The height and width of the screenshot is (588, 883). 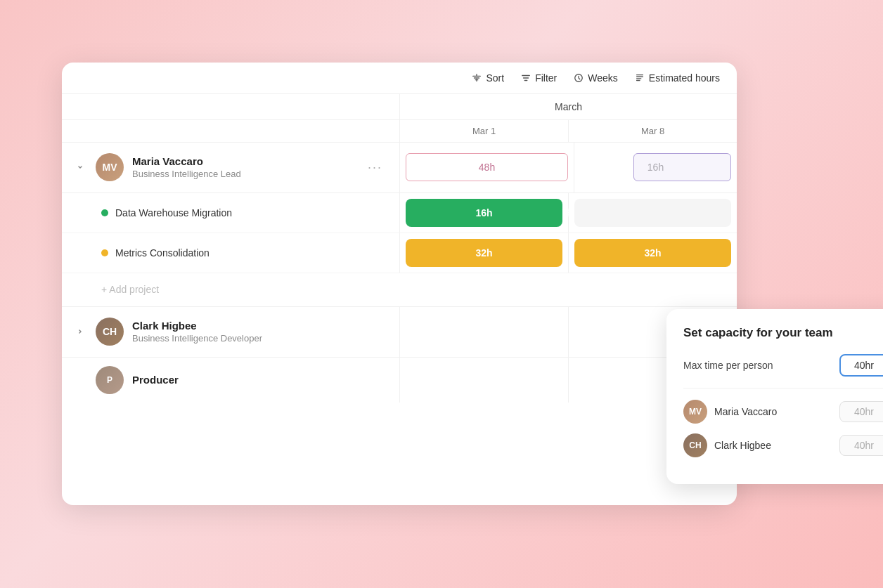 I want to click on filter-button: Filter, so click(x=539, y=78).